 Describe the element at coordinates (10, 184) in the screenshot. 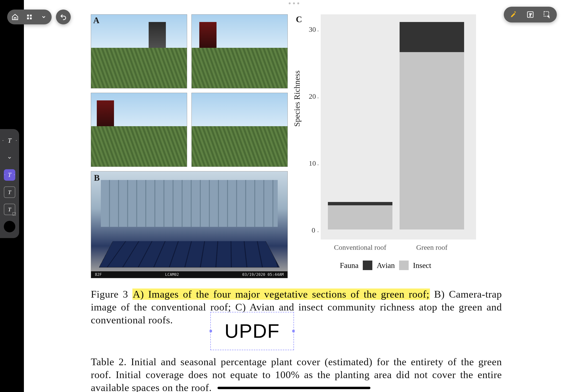

I see `text-tool-rail: · T · · T · T T` at that location.